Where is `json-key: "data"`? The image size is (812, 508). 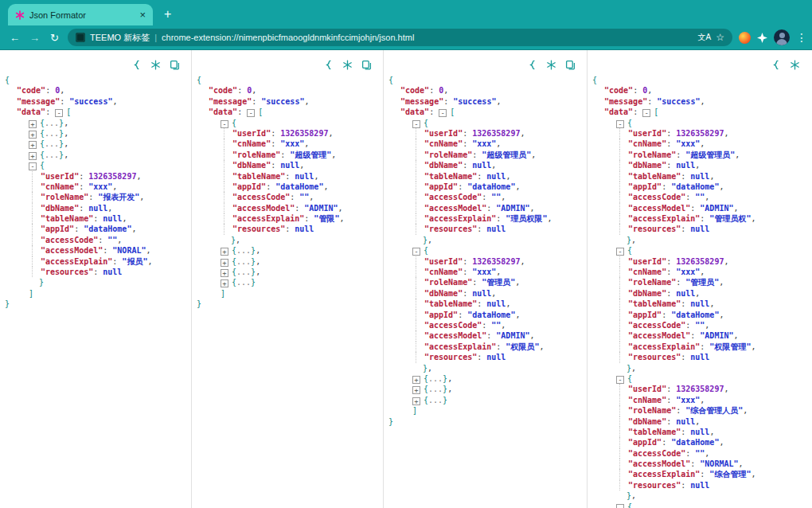
json-key: "data" is located at coordinates (619, 111).